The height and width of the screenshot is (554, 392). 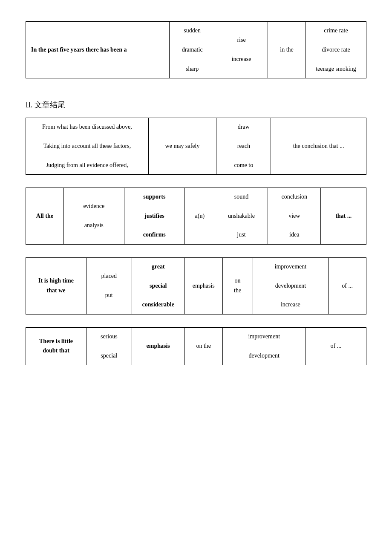 What do you see at coordinates (196, 286) in the screenshot?
I see `tableC: It is high timethat we placedput greatsp…` at bounding box center [196, 286].